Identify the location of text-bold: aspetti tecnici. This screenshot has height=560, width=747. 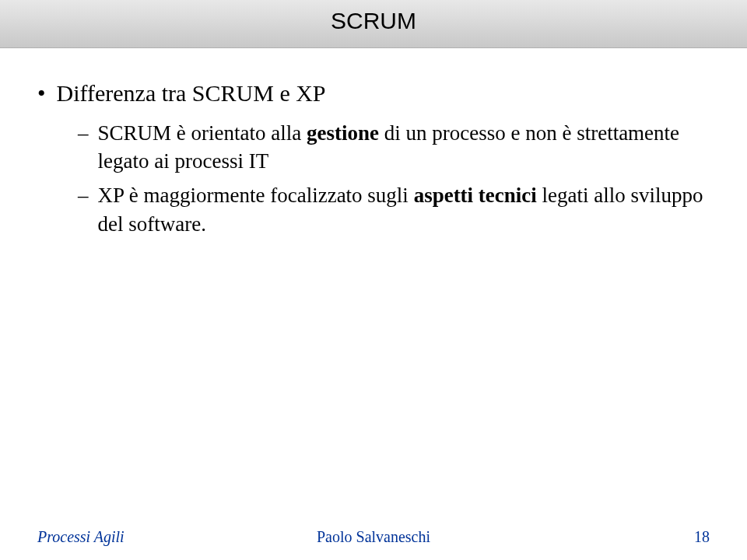
(475, 195).